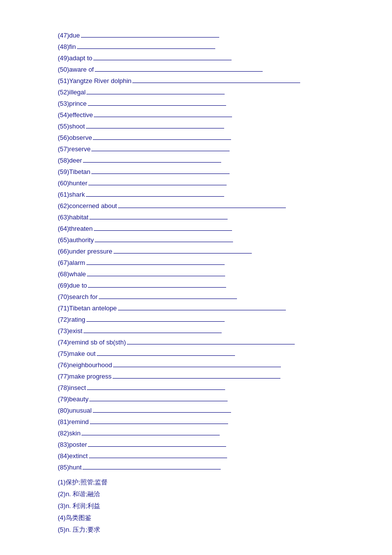 This screenshot has height=555, width=392. What do you see at coordinates (215, 319) in the screenshot?
I see `list-item: (72)rating` at bounding box center [215, 319].